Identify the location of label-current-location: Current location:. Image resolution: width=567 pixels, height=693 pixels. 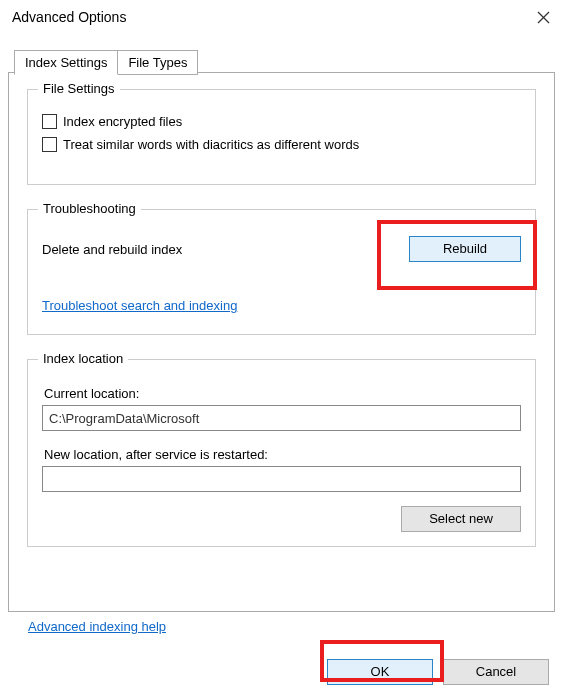
(282, 394).